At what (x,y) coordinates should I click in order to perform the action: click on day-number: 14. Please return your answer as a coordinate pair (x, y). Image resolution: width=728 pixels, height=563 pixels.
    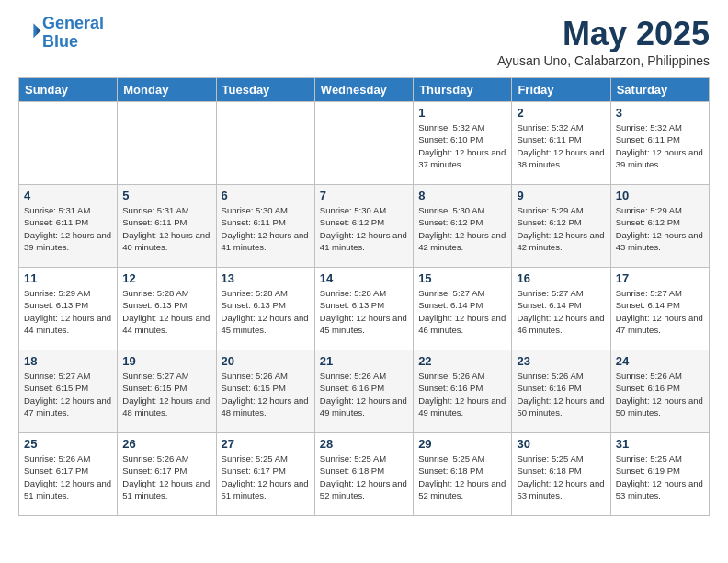
    Looking at the image, I should click on (364, 278).